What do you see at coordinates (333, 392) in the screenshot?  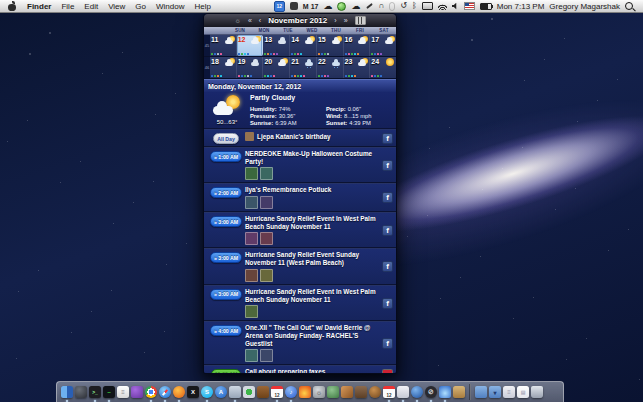 I see `green-app-dock-icon` at bounding box center [333, 392].